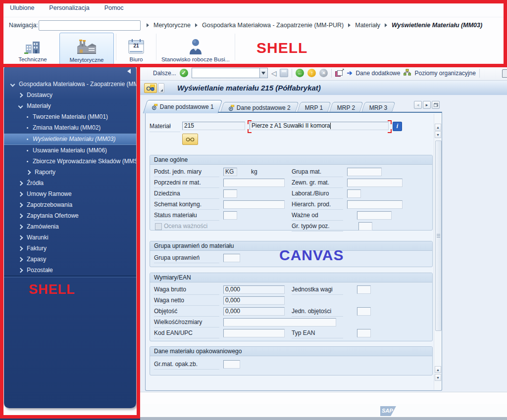  Describe the element at coordinates (505, 73) in the screenshot. I see `print-icon` at that location.